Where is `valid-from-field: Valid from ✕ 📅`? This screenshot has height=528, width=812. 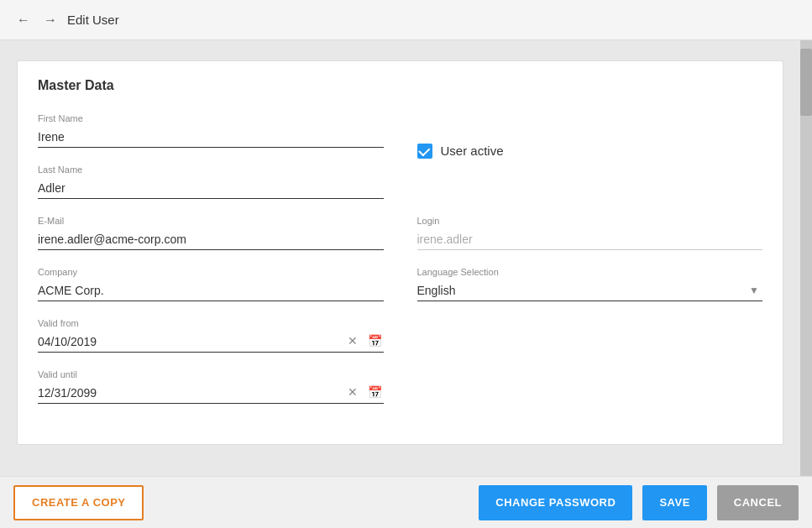 valid-from-field: Valid from ✕ 📅 is located at coordinates (211, 336).